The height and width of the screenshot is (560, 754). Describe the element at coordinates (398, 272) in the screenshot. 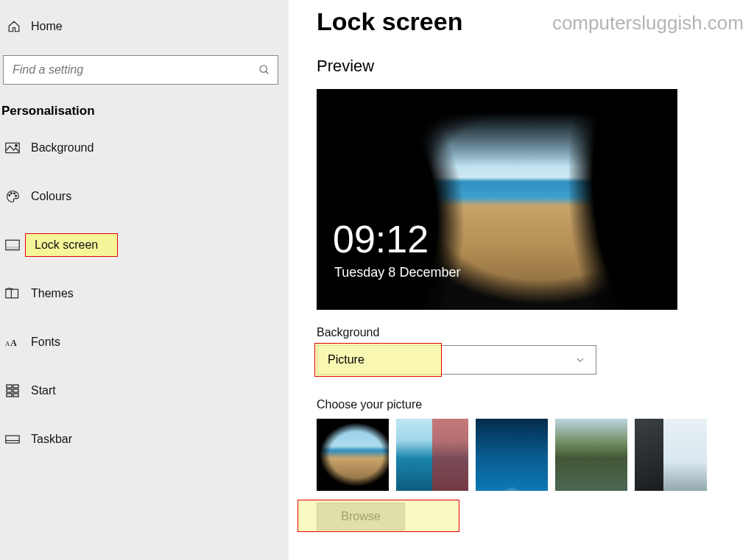

I see `preview-date: Tuesday 8 December` at that location.